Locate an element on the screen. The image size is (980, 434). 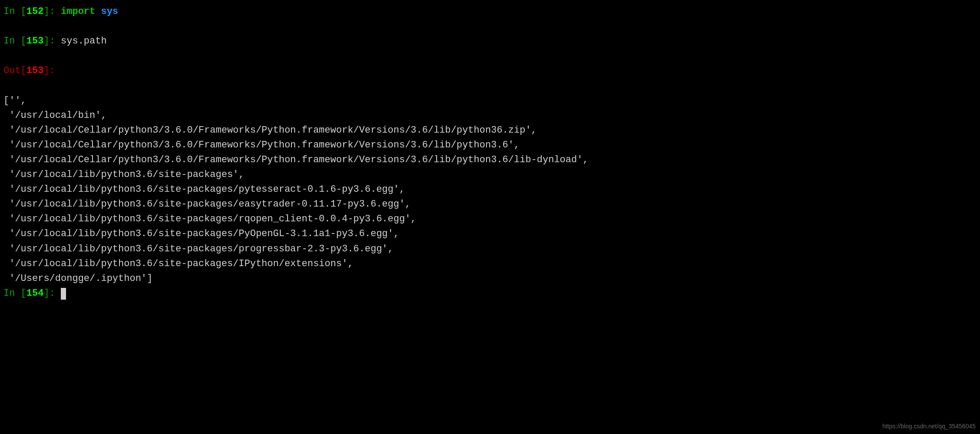
output-line: '/usr/local/lib/python3.6/site-packages'… is located at coordinates (124, 175).